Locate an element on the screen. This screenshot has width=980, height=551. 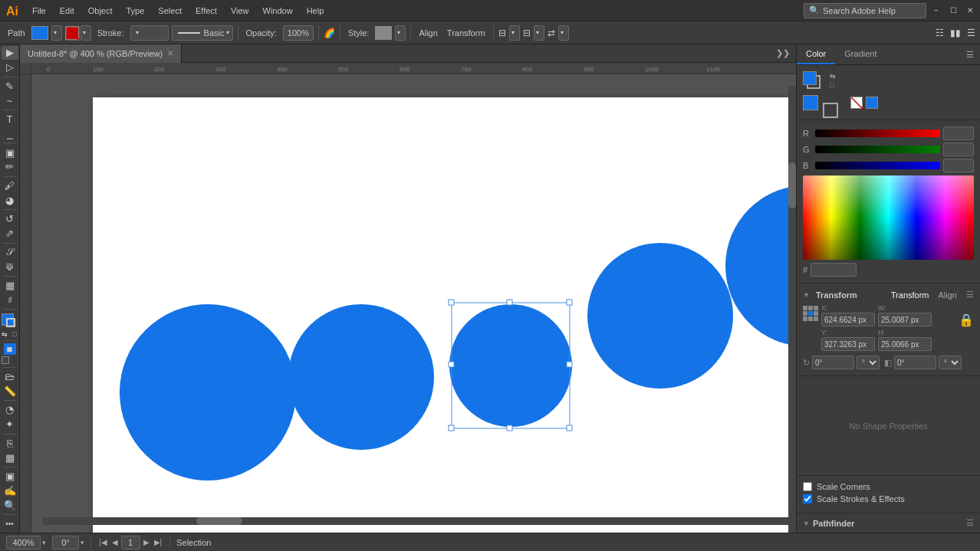
panel-cols-icon: ▮▮ is located at coordinates (955, 33).